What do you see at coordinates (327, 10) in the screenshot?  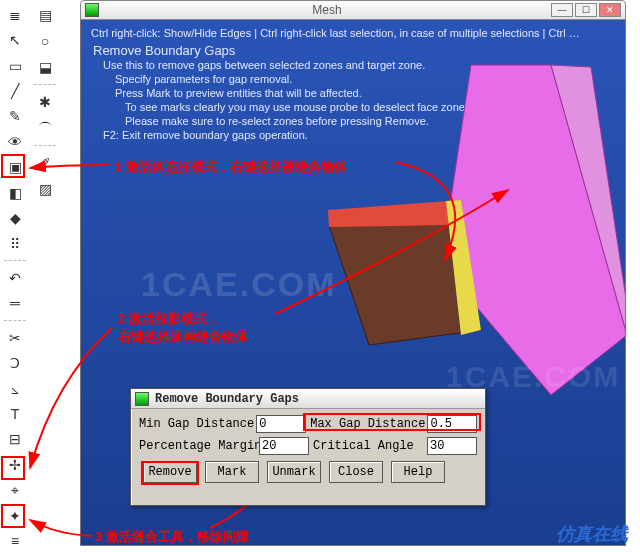 I see `window-title: Mesh` at bounding box center [327, 10].